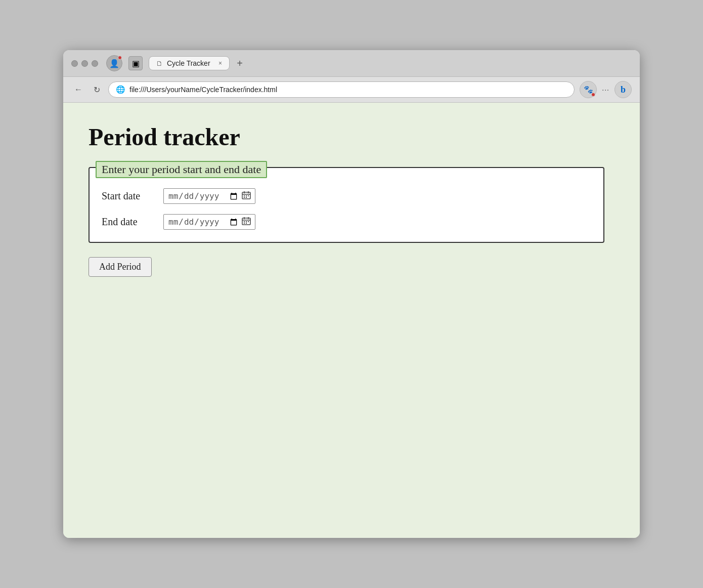  Describe the element at coordinates (203, 222) in the screenshot. I see `end-date-input` at that location.